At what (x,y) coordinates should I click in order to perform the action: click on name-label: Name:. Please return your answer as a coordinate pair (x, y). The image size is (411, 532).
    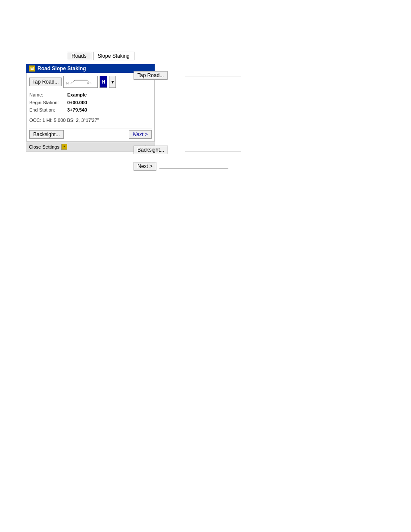
    Looking at the image, I should click on (47, 95).